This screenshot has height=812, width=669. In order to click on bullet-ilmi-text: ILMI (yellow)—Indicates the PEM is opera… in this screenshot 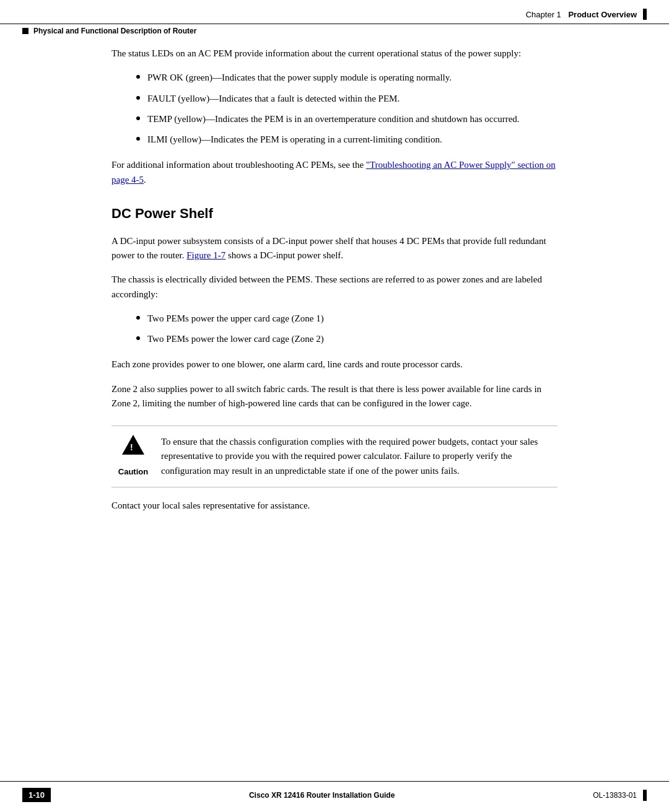, I will do `click(295, 140)`.